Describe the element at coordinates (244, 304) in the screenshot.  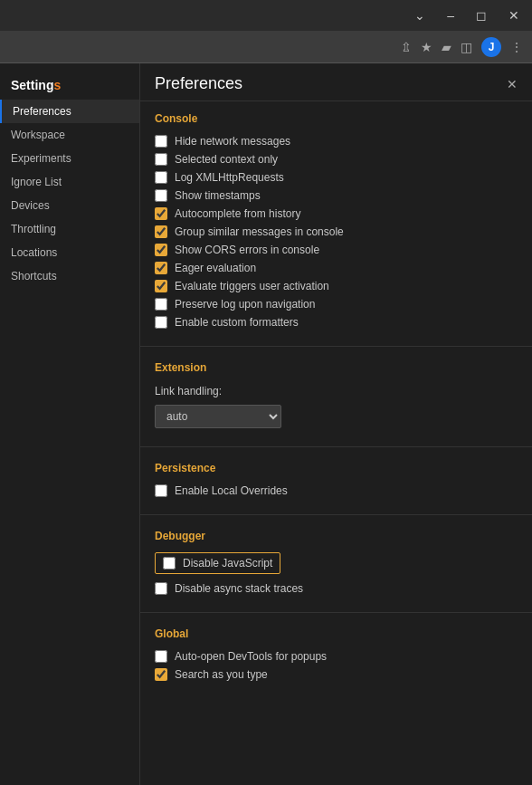
I see `preserve-log-label: Preserve log upon navigation` at that location.